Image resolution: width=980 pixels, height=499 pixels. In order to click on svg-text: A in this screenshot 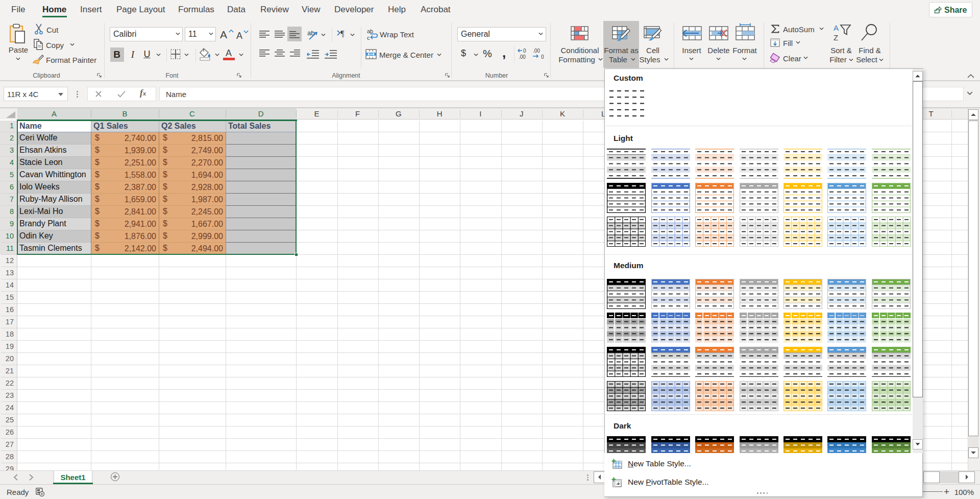, I will do `click(836, 28)`.